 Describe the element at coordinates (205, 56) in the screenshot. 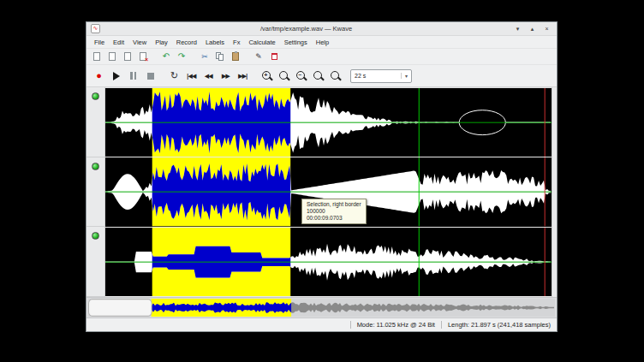

I see `cut-icon: ✂` at that location.